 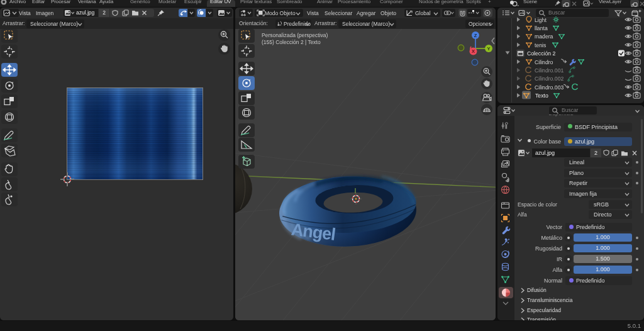 I want to click on svg-text: Cilindro, so click(x=544, y=62).